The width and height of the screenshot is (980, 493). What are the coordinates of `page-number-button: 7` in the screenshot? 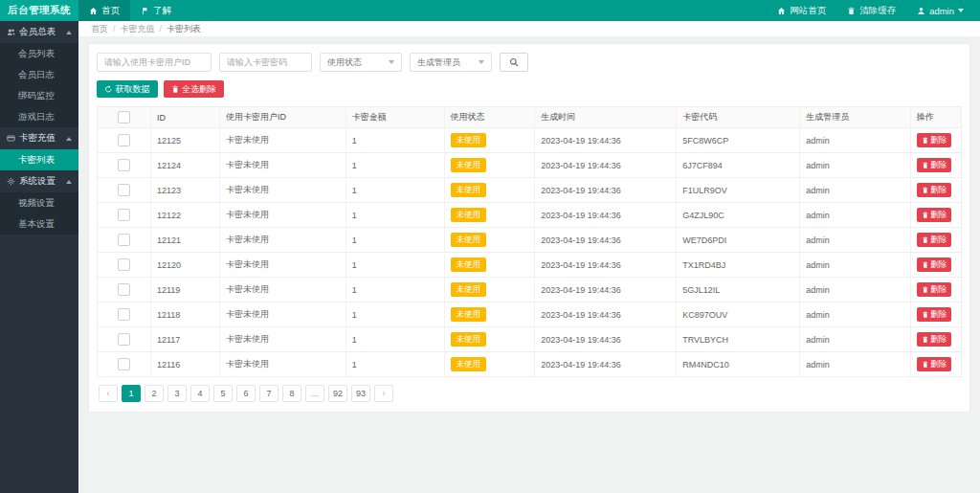 It's located at (269, 393).